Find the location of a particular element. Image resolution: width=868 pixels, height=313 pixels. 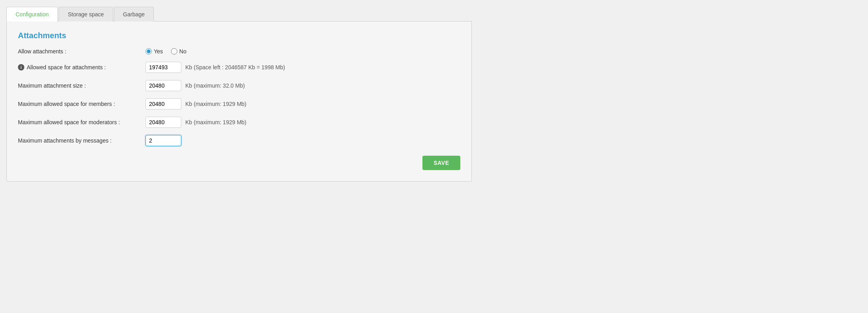

max-space-members-input is located at coordinates (163, 104).